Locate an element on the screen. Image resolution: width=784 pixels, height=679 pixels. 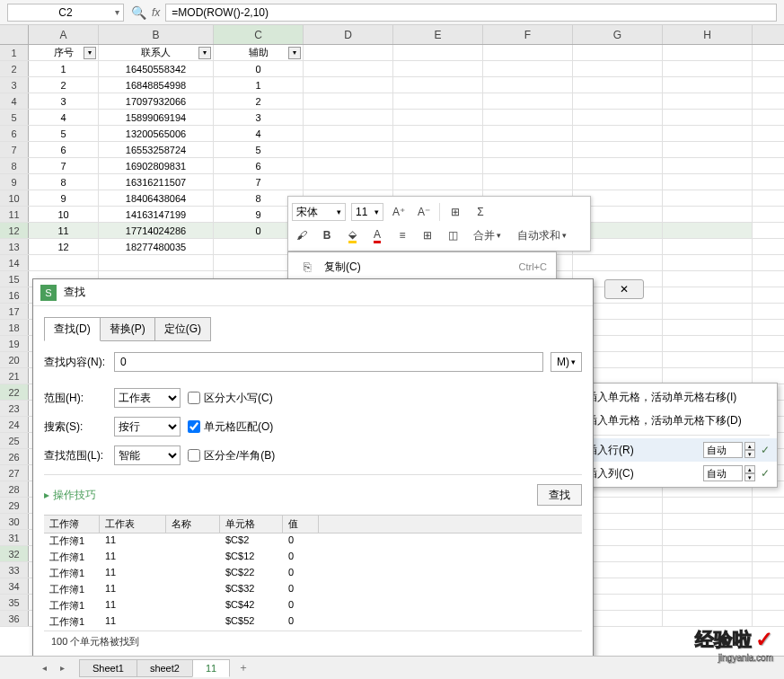
autosum-icon: Σ is located at coordinates (480, 212).